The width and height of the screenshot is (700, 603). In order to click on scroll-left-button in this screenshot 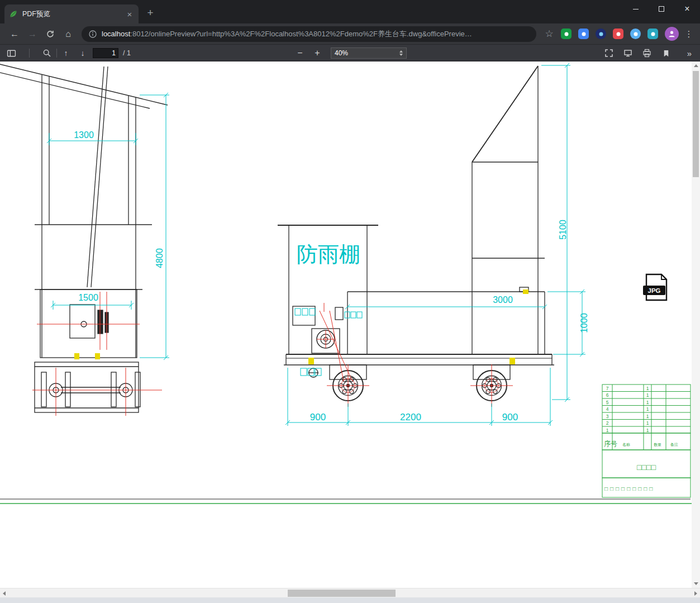, I will do `click(4, 593)`.